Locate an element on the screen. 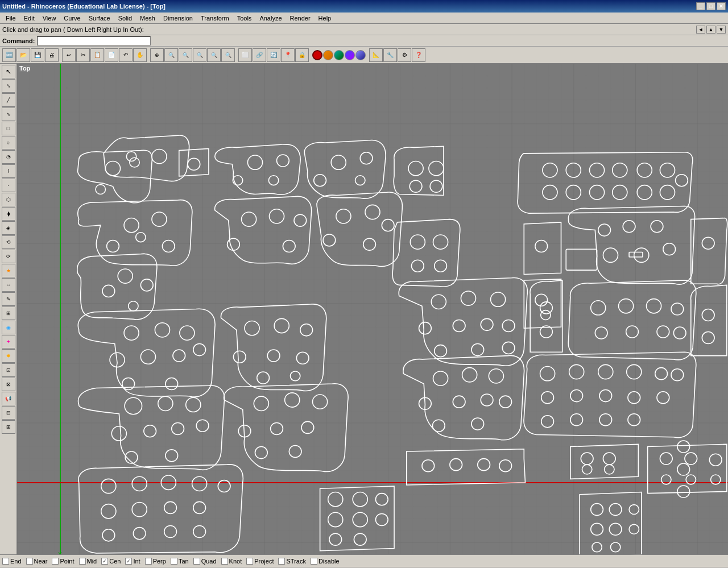 This screenshot has height=568, width=728. tool-dimension2: ⊟ is located at coordinates (9, 413).